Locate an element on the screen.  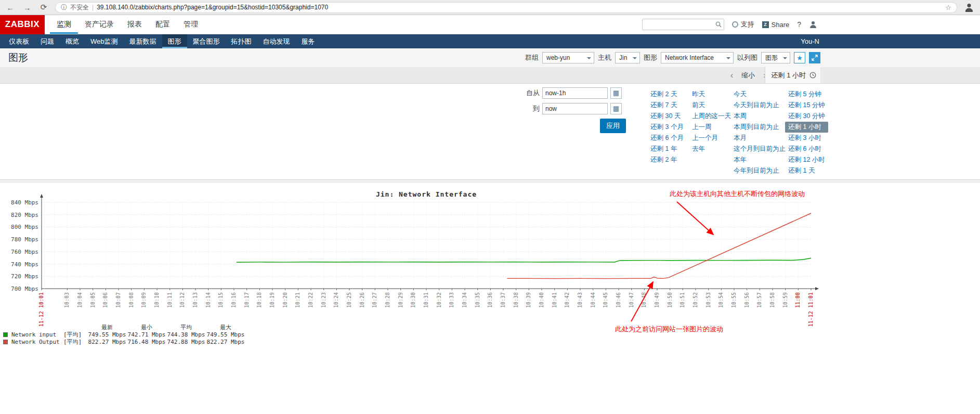
quick-range-link-2-4: 本月 is located at coordinates (758, 138).